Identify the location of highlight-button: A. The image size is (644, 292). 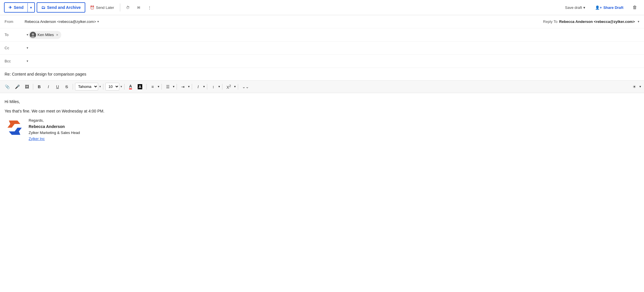
(140, 87).